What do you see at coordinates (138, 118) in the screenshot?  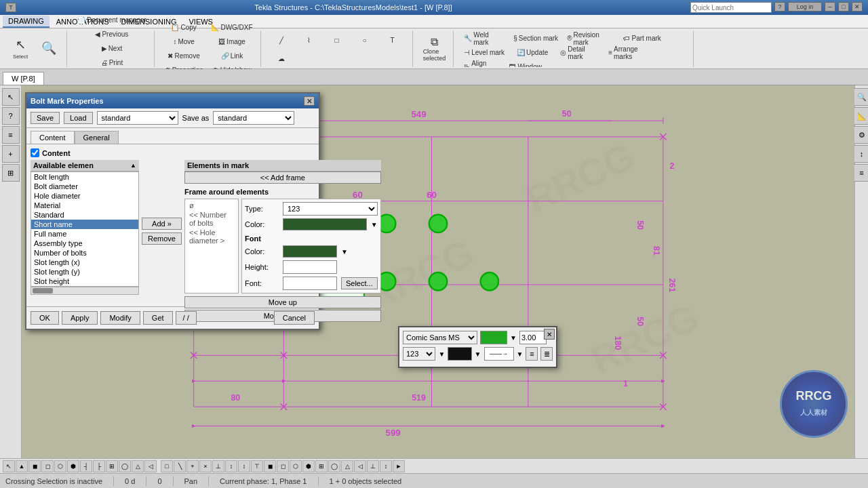 I see `load-combo: standard` at bounding box center [138, 118].